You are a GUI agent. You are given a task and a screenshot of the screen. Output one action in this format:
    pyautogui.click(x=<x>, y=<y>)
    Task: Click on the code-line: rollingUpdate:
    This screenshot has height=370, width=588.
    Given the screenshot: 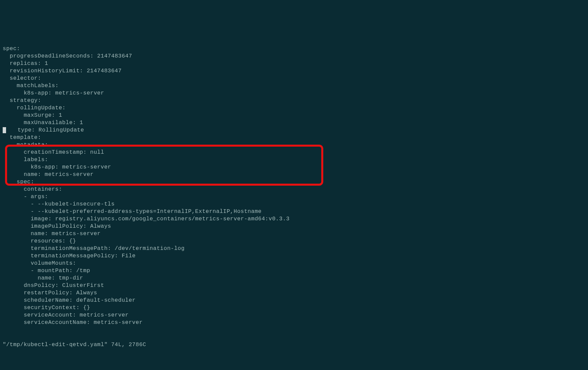 What is the action you would take?
    pyautogui.click(x=294, y=108)
    